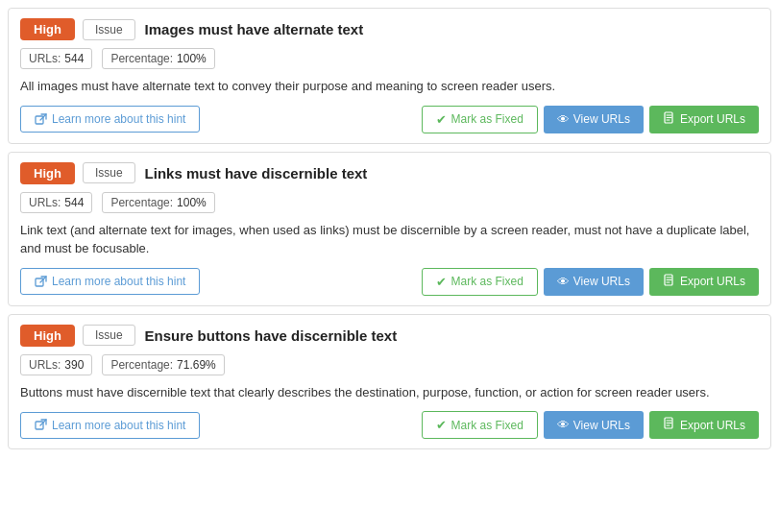 The image size is (779, 532). What do you see at coordinates (590, 119) in the screenshot?
I see `action-buttons-1: ✔ Mark as Fixed 👁 View URLs` at bounding box center [590, 119].